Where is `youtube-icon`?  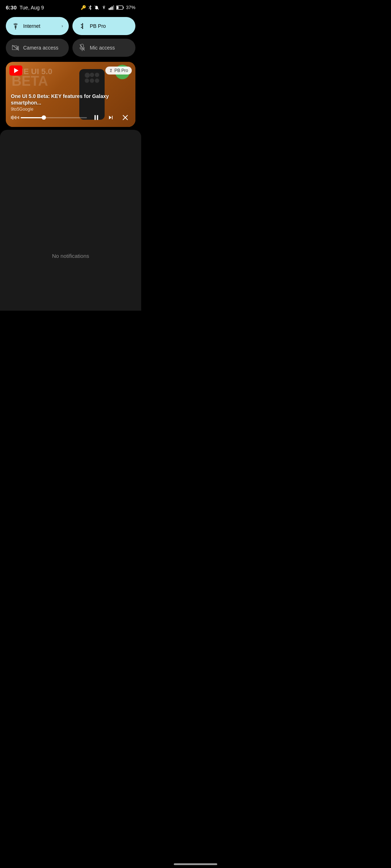 youtube-icon is located at coordinates (16, 71).